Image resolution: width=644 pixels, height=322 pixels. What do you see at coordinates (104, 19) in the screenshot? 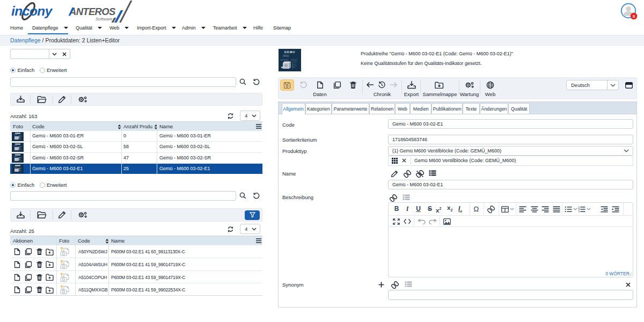
I see `svg-text: Software` at bounding box center [104, 19].